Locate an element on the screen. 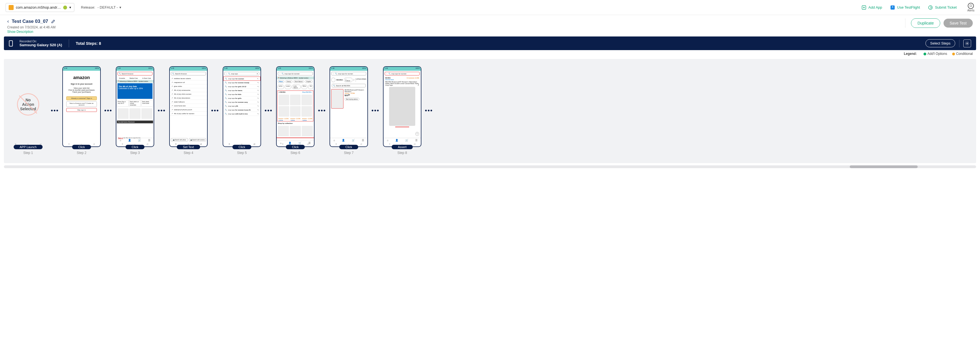  horizontal-scrollbar is located at coordinates (490, 167).